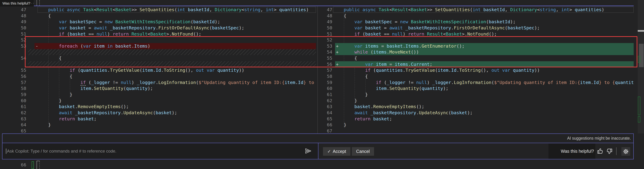 The image size is (644, 169). I want to click on code-line: 62 await _basketRepository.UpdateAsync(b…, so click(158, 113).